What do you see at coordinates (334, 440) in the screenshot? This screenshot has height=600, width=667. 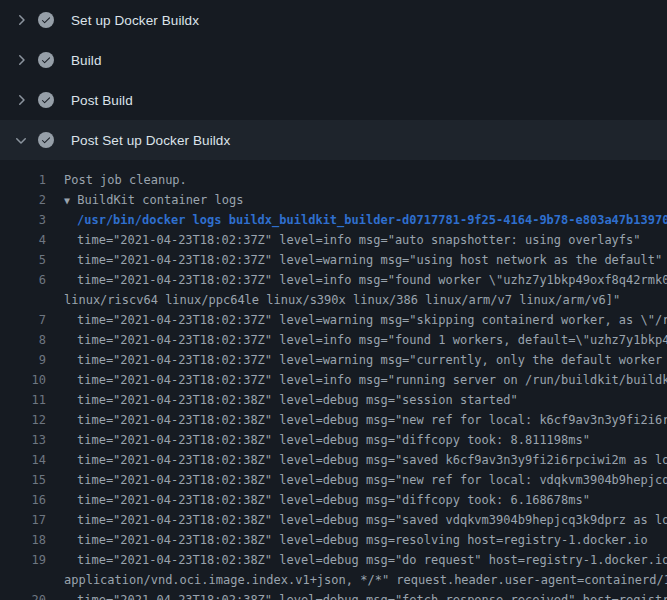 I see `log-line: 13 time="2021-04-23T18:02:38Z" level=deb…` at bounding box center [334, 440].